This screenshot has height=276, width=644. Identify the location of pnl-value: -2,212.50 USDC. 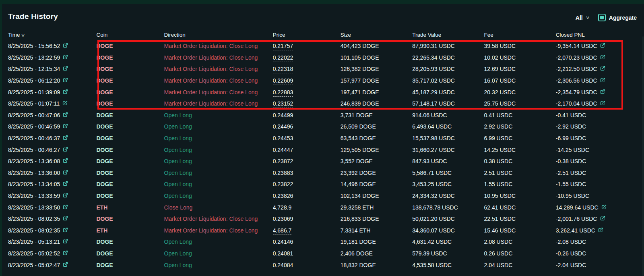
(576, 69).